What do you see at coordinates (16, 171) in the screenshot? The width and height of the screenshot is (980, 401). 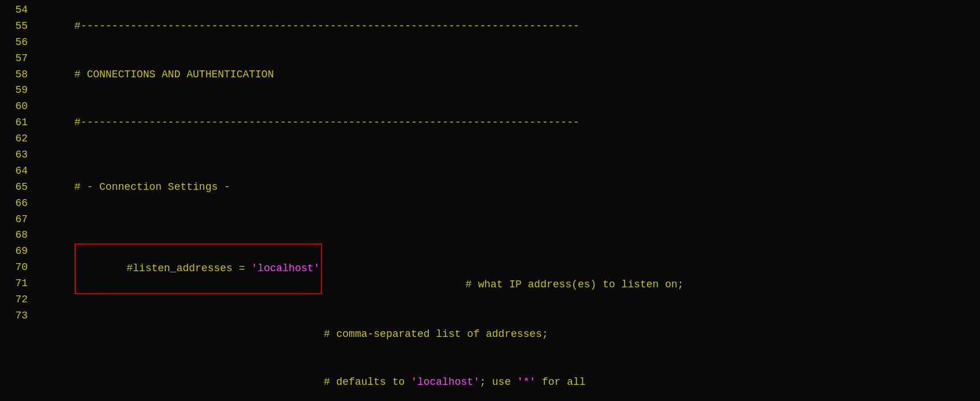 I see `line-num-64: 64` at bounding box center [16, 171].